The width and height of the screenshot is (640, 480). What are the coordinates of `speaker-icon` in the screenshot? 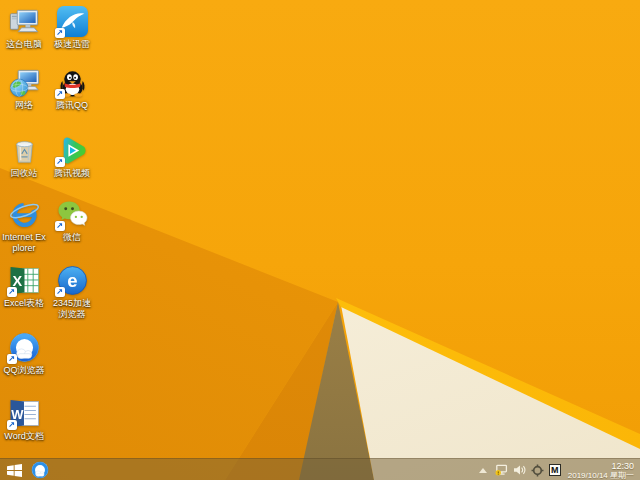 It's located at (520, 470).